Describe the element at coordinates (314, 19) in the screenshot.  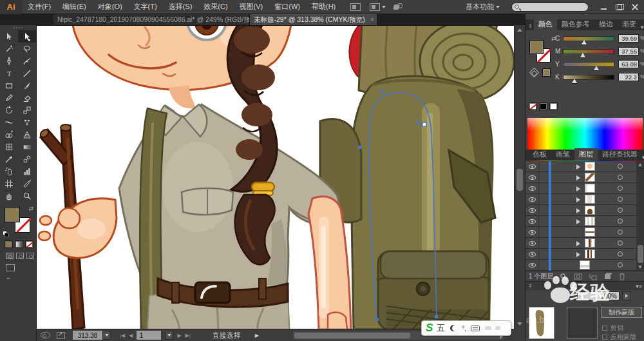
I see `document-tab-2: 未标题-29* @ 313.38% (CMYK/预览) ×` at that location.